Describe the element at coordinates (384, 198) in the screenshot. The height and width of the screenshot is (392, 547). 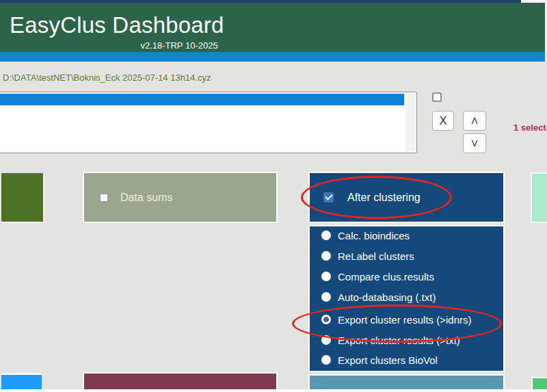
I see `after-clustering-label: After clustering` at that location.